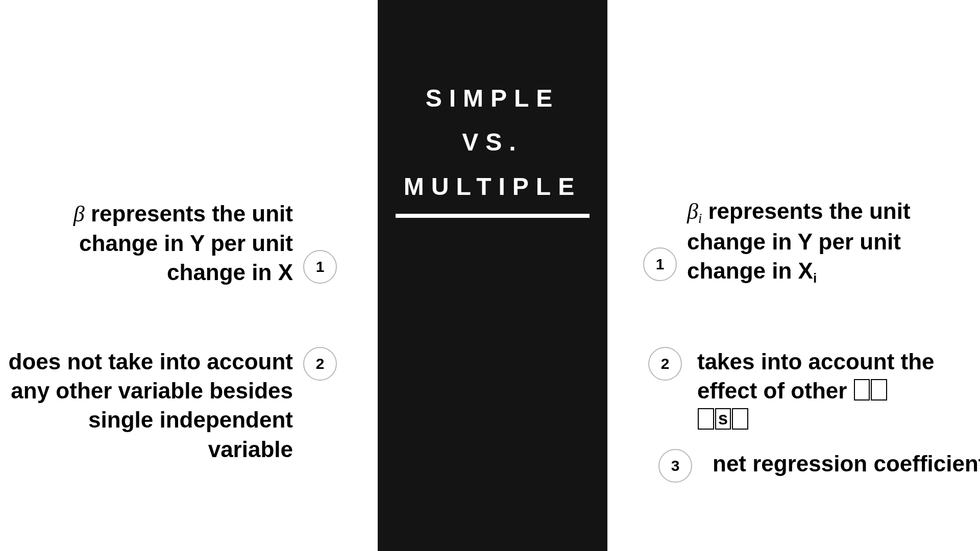 The image size is (980, 551). I want to click on title-line-3: MULTIPLE, so click(493, 187).